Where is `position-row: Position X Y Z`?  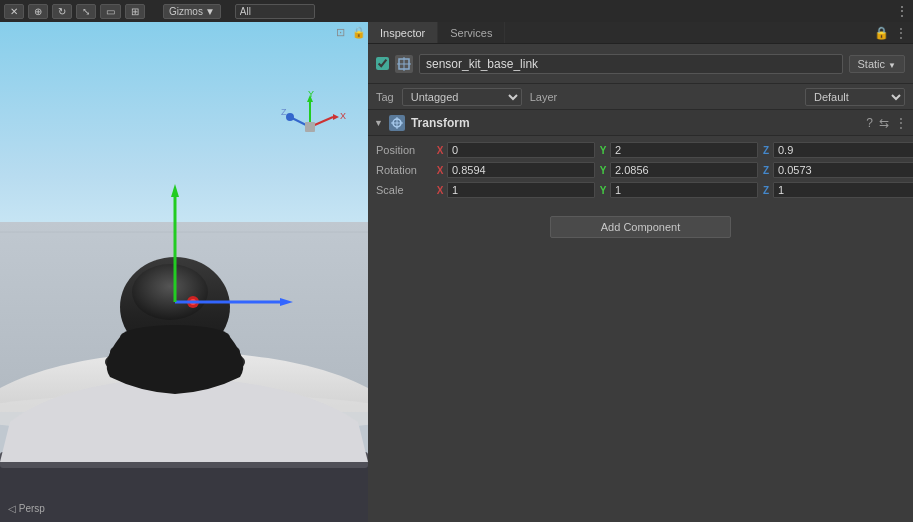 position-row: Position X Y Z is located at coordinates (640, 150).